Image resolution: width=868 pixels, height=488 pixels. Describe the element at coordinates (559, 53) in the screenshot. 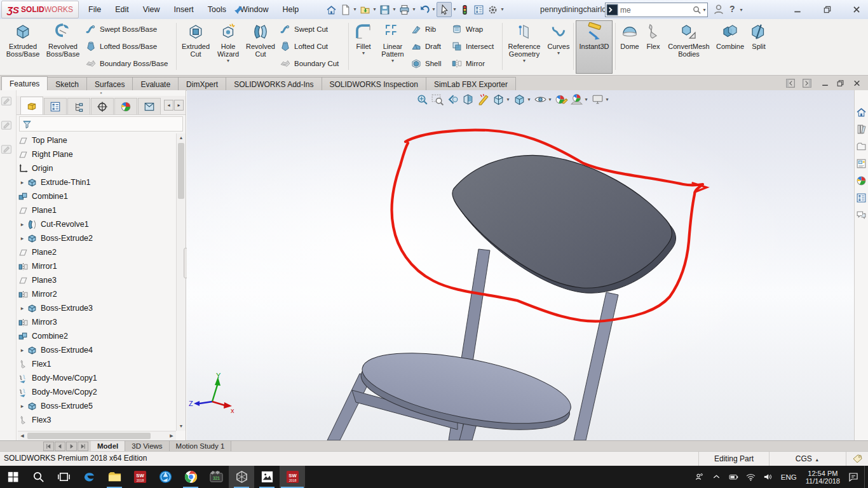

I see `curves-caret: ▾` at that location.